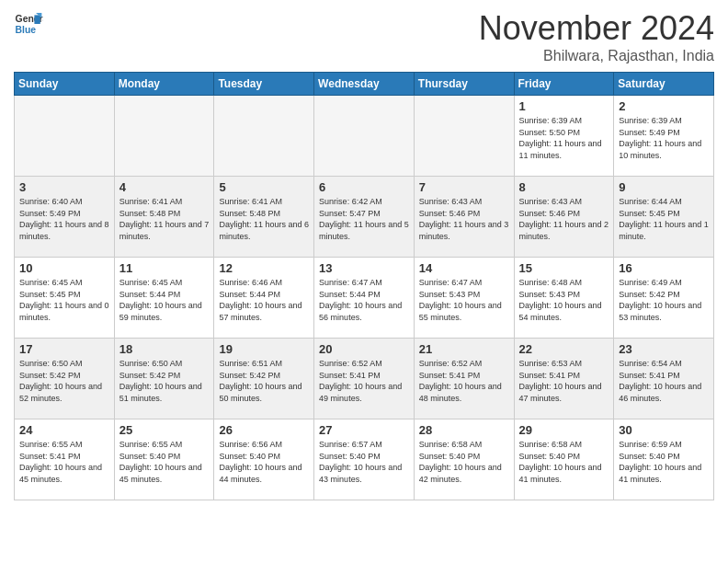 The width and height of the screenshot is (728, 563). What do you see at coordinates (463, 298) in the screenshot?
I see `calendar-cell: 14Sunrise: 6:47 AM Sunset: 5:43 PM Dayli…` at bounding box center [463, 298].